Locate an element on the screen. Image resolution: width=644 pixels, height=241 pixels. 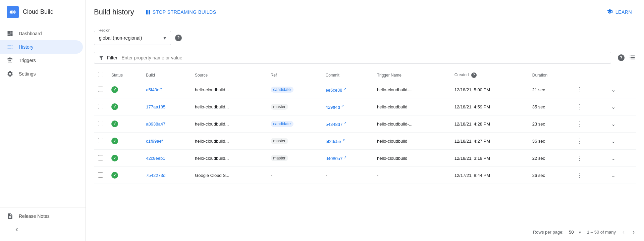
duration-cell: 21 sec is located at coordinates (549, 90).